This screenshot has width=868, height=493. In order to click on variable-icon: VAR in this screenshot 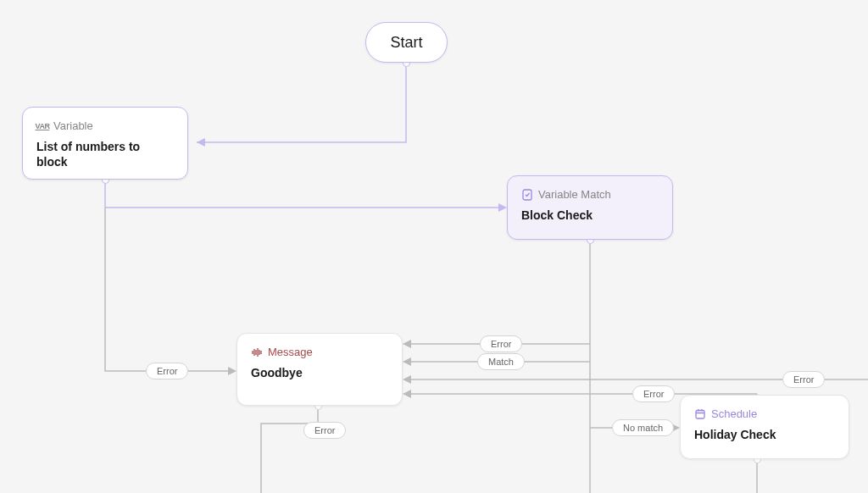, I will do `click(42, 126)`.